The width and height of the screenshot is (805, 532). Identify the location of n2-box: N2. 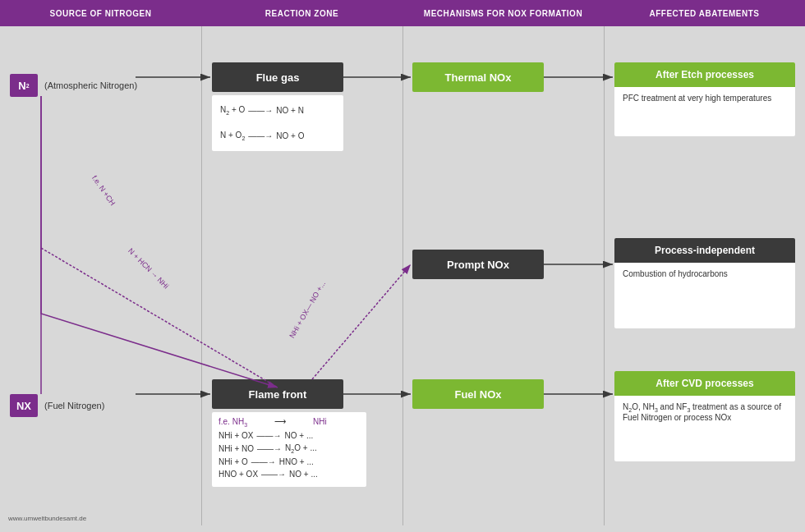
(24, 85).